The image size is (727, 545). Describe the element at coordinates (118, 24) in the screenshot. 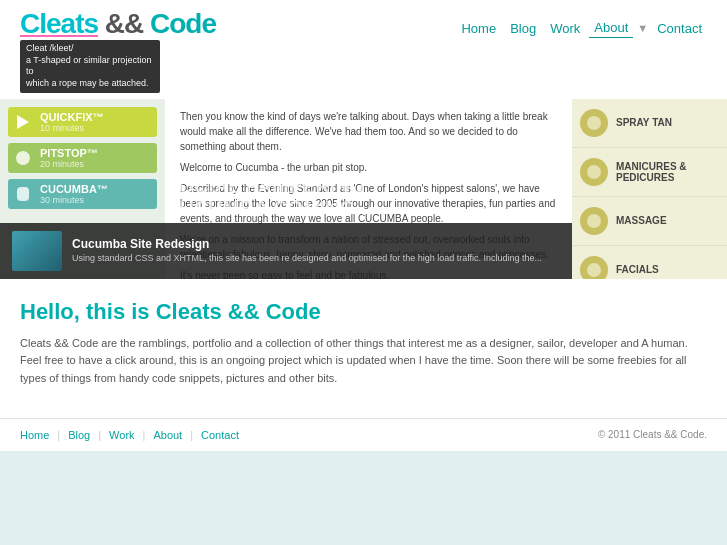

I see `logo: Cleats && Code` at that location.